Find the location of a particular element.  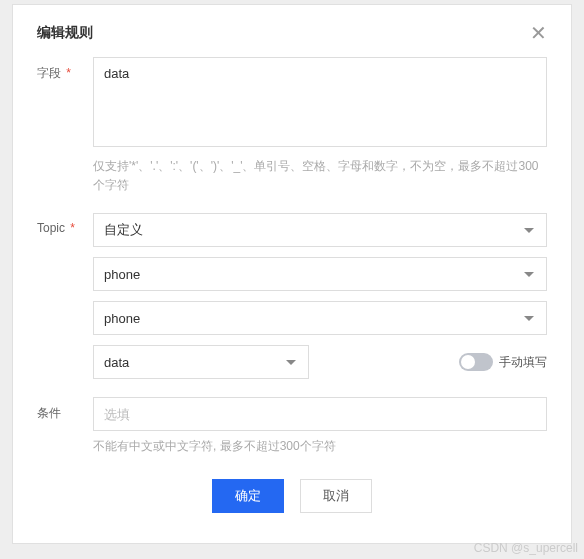

manual-toggle-wrap: 手动填写 is located at coordinates (503, 362).